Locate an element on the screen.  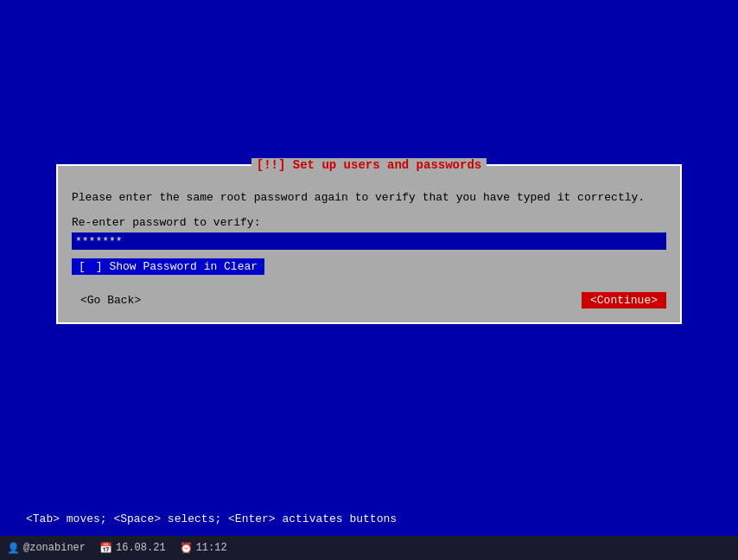
taskbar-user: 👤 @zonabiner is located at coordinates (47, 548).